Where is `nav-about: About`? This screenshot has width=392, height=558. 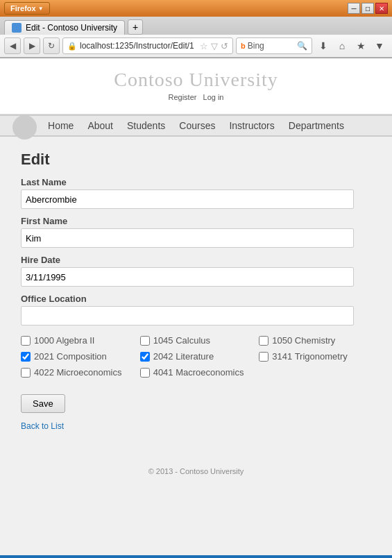
nav-about: About is located at coordinates (100, 126).